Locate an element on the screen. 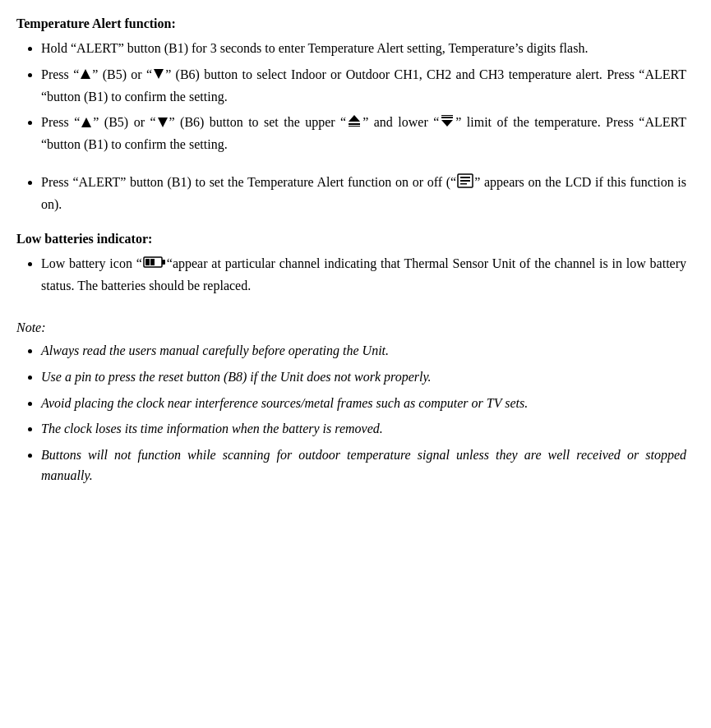  bullet3-text-part1: Press “ is located at coordinates (61, 122).